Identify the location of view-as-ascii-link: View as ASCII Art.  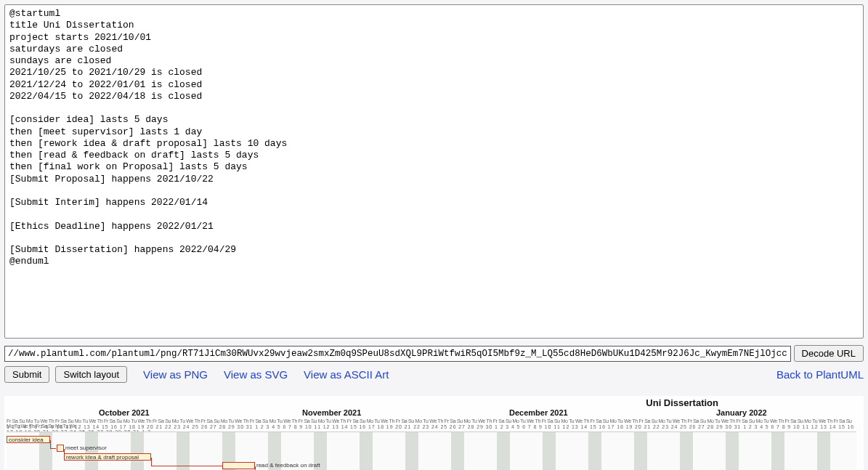
(346, 375).